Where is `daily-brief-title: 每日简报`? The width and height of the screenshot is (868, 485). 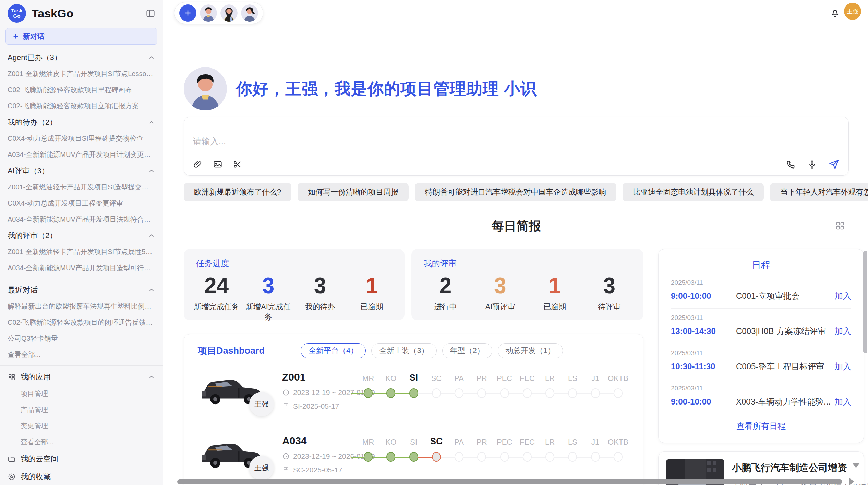 daily-brief-title: 每日简报 is located at coordinates (516, 226).